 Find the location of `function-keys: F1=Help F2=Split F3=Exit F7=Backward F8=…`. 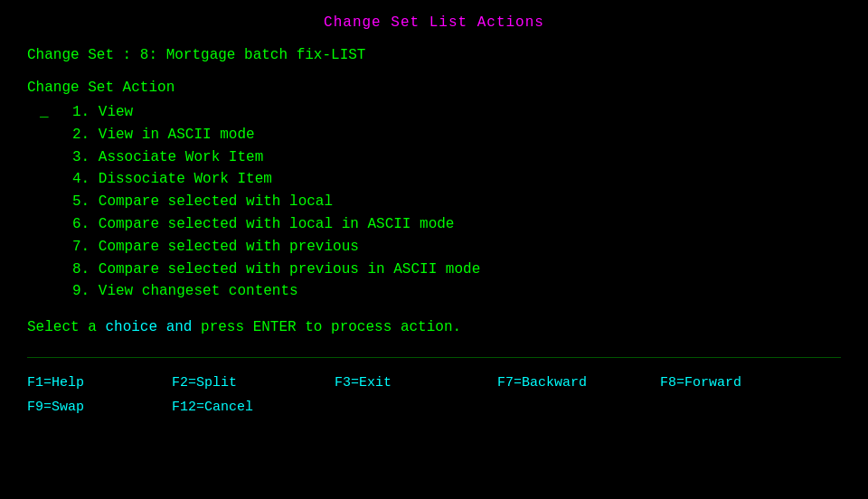

function-keys: F1=Help F2=Split F3=Exit F7=Backward F8=… is located at coordinates (434, 395).